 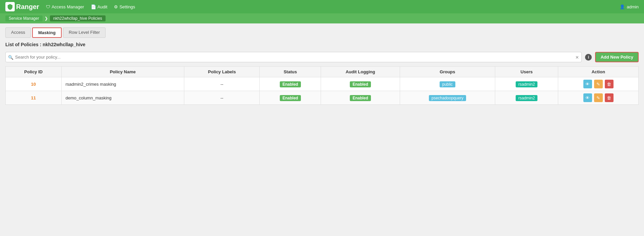 I want to click on col-policy-id: Policy ID, so click(x=34, y=72).